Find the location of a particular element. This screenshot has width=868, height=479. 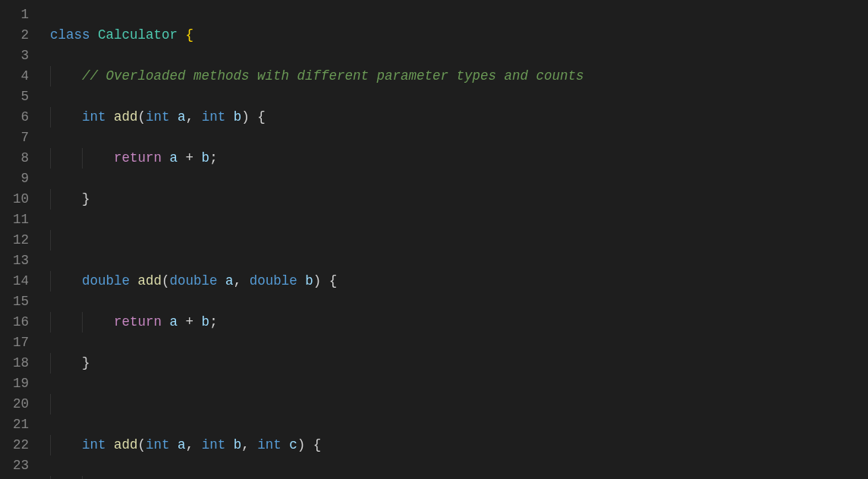

line-number: 19 is located at coordinates (14, 384).